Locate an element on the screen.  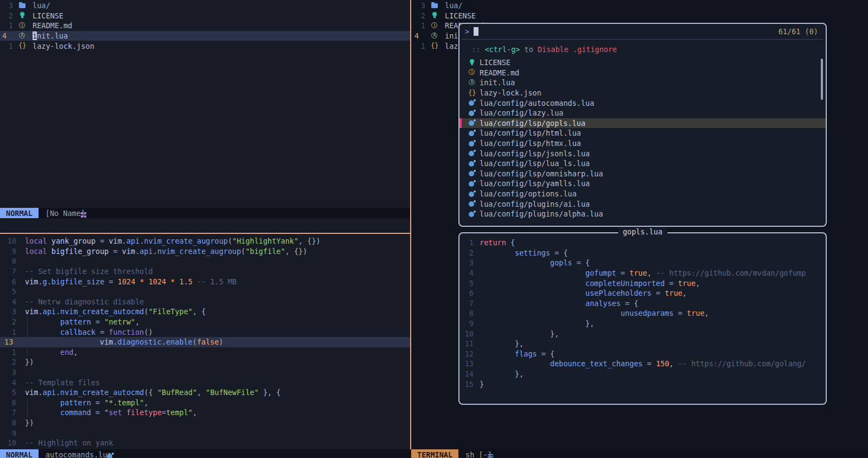
code-text: local yank_group = vim.api.nvim_create_a… is located at coordinates (173, 241).